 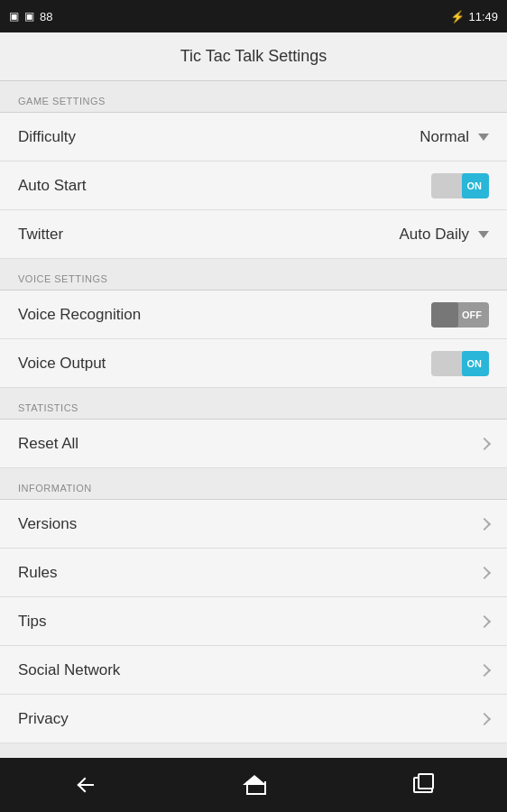 What do you see at coordinates (254, 785) in the screenshot?
I see `nav-bar` at bounding box center [254, 785].